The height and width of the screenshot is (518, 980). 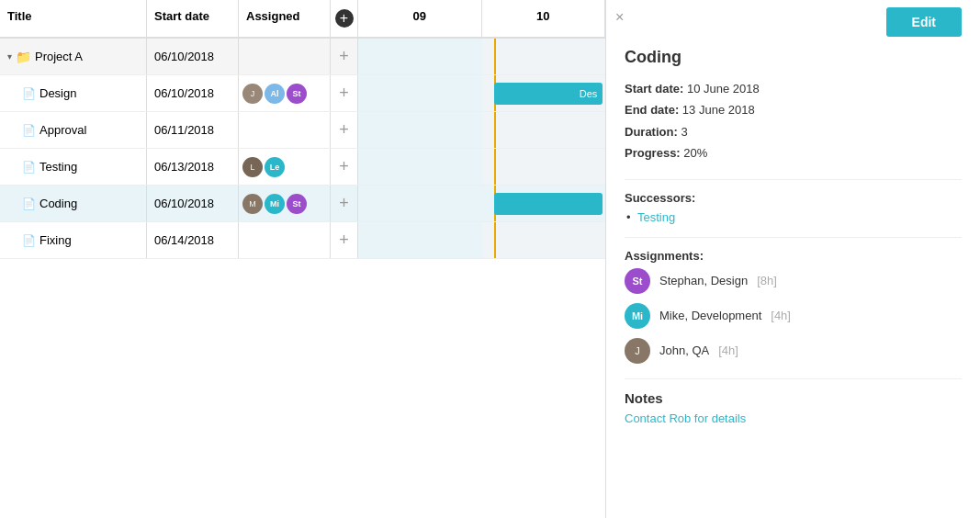 I want to click on col-startdate-header: Start date, so click(x=193, y=18).